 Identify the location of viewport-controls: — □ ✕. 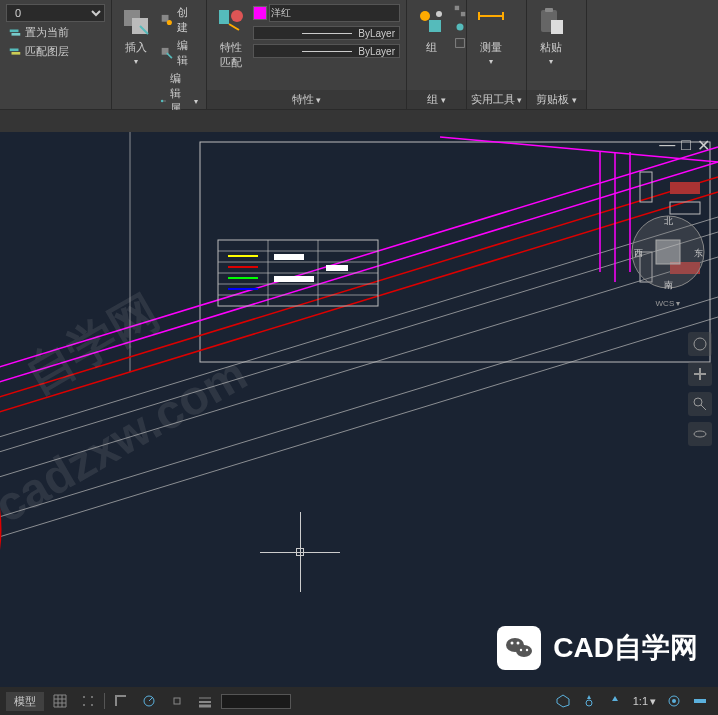
(684, 146).